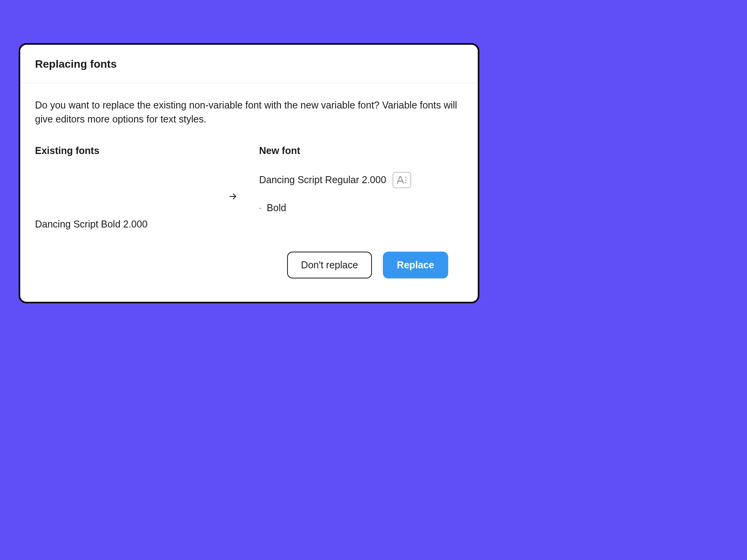 Image resolution: width=747 pixels, height=560 pixels. What do you see at coordinates (330, 265) in the screenshot?
I see `dont-replace-button: Don't replace` at bounding box center [330, 265].